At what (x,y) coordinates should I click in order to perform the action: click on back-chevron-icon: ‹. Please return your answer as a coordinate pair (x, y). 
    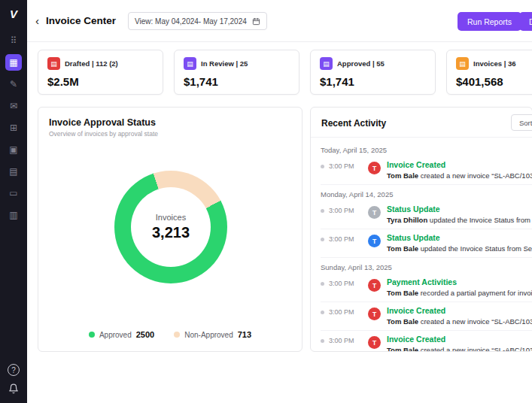
    Looking at the image, I should click on (38, 21).